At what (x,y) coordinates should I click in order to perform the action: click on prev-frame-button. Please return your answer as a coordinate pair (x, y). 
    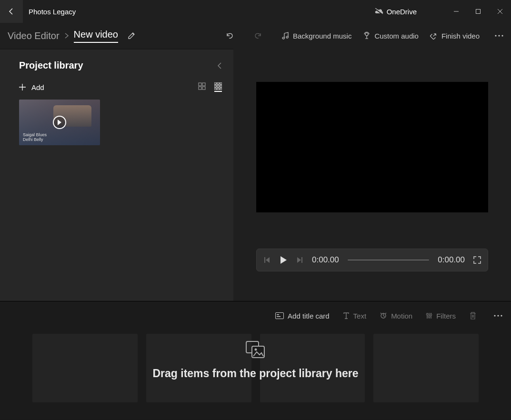
    Looking at the image, I should click on (267, 260).